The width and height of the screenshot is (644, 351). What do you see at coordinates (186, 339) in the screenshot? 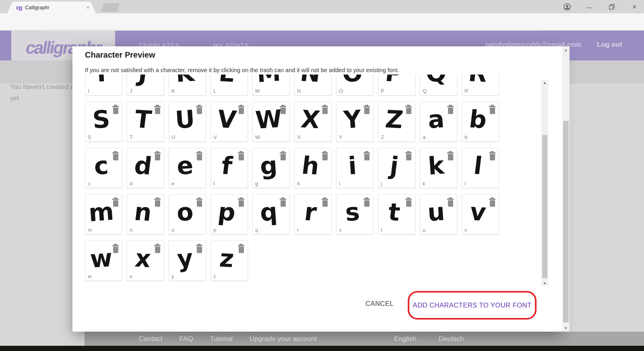
I see `footer-link-faq: FAQ` at bounding box center [186, 339].